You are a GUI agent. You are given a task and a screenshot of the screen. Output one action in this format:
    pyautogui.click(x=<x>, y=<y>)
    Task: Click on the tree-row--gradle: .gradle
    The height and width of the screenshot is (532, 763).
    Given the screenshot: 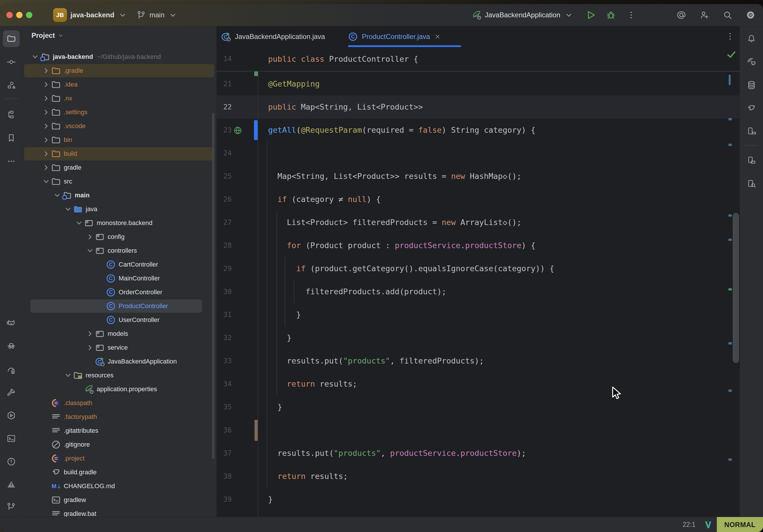 What is the action you would take?
    pyautogui.click(x=120, y=71)
    